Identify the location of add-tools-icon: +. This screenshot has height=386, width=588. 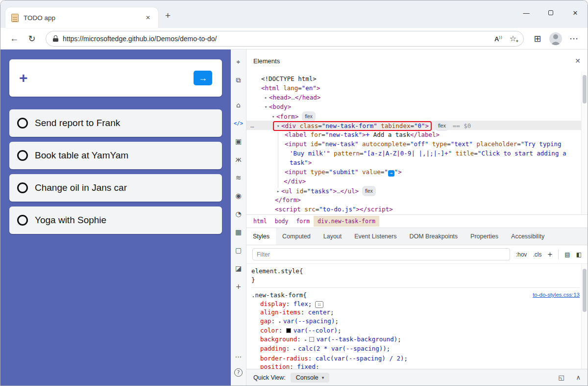
(239, 286).